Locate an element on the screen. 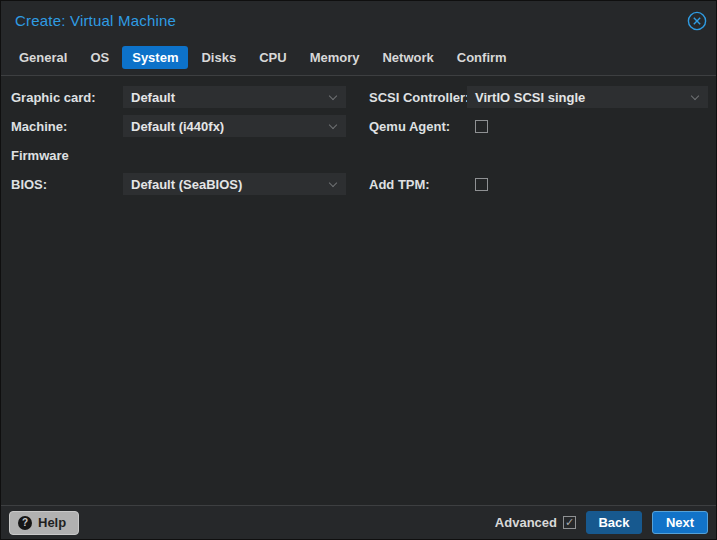 The width and height of the screenshot is (717, 540). tab-cpu: CPU is located at coordinates (272, 58).